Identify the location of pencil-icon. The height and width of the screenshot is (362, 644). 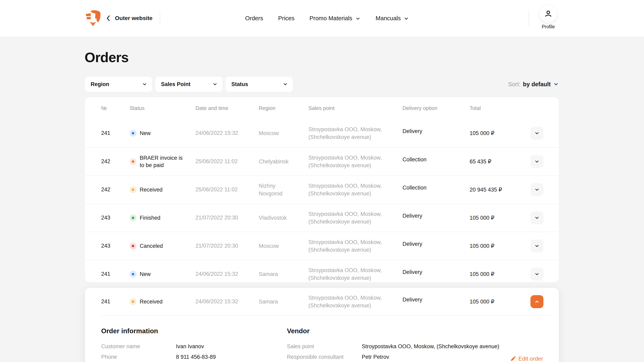
(513, 359).